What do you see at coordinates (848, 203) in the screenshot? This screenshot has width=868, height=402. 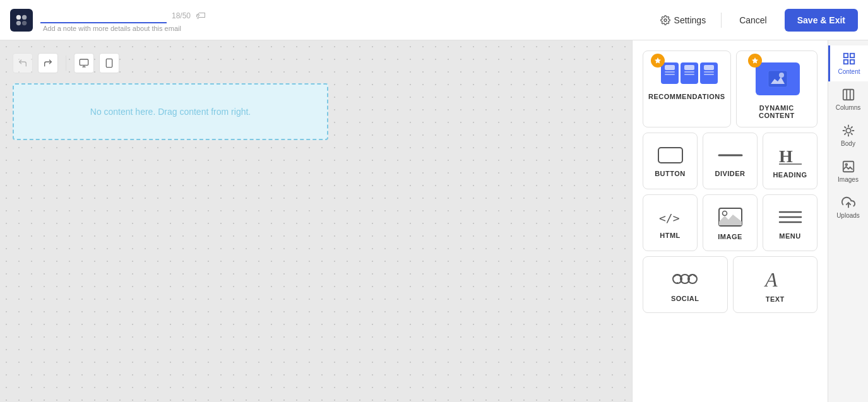 I see `uploads-icon` at bounding box center [848, 203].